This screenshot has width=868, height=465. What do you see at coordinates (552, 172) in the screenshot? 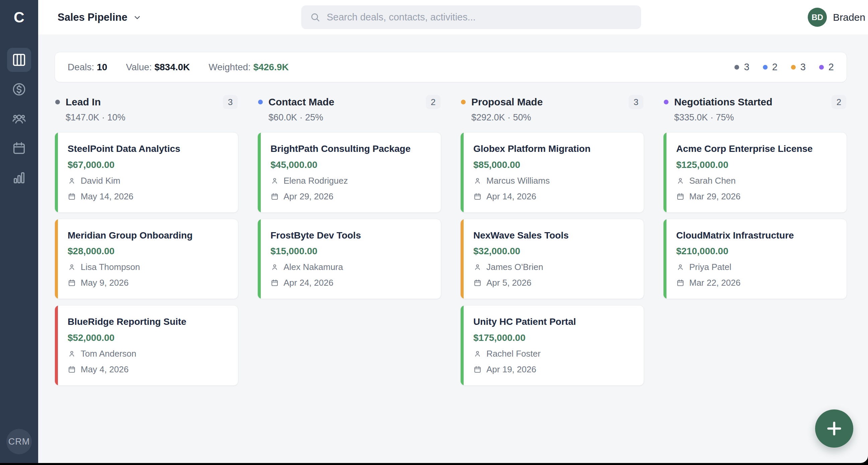
I see `deal-card: Globex Platform Migration $85,000.00 Mar…` at bounding box center [552, 172].